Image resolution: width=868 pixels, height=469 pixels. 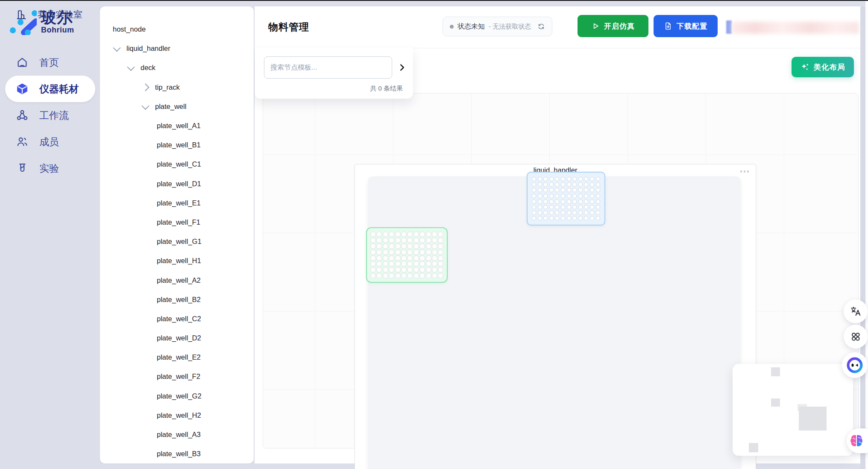 I want to click on status-badge: 状态未知 - 无法获取状态, so click(x=497, y=26).